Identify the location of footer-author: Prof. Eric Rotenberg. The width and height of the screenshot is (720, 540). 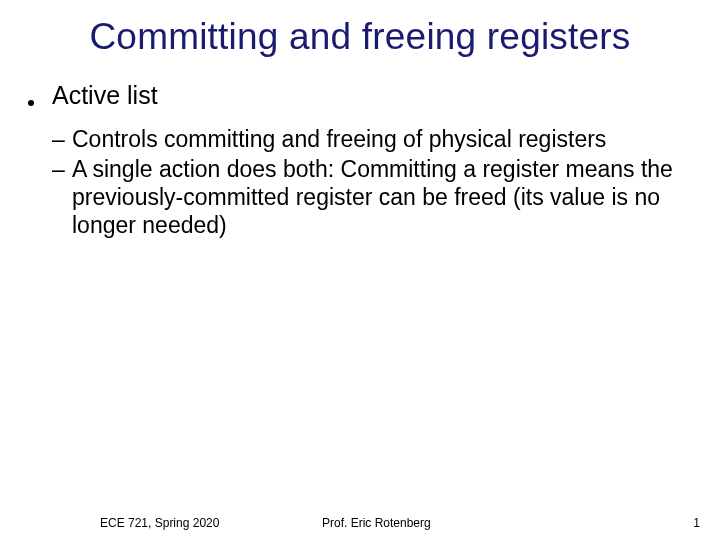
(376, 523).